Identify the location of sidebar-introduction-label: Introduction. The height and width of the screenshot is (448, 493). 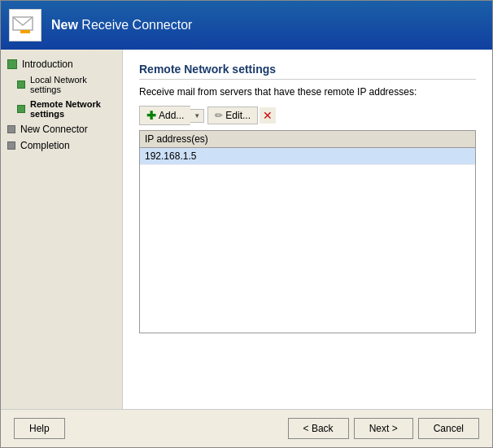
(47, 64).